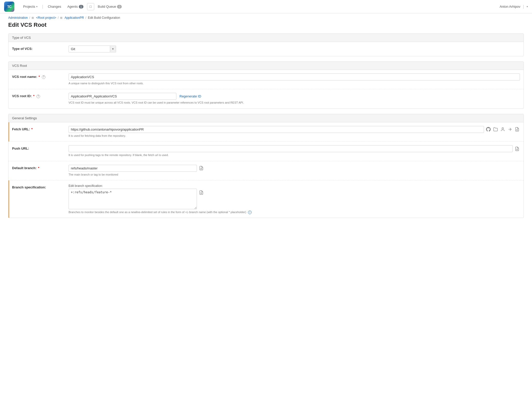 This screenshot has width=532, height=400. I want to click on default-branch-input-row, so click(294, 168).